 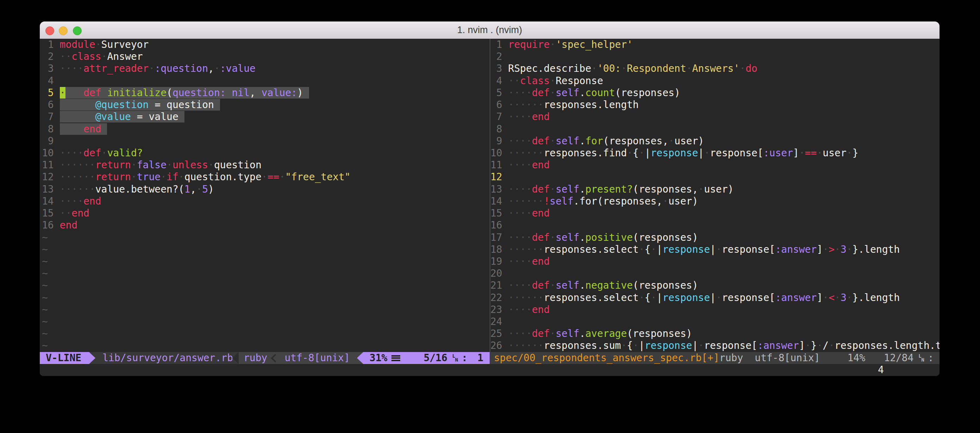 I want to click on line-number: 17, so click(x=499, y=237).